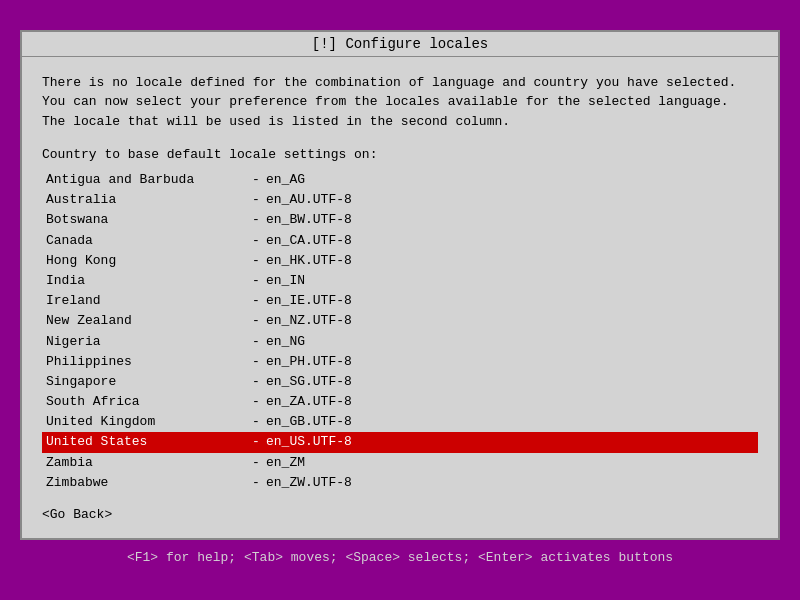 The image size is (800, 600). I want to click on locale-code: en_IE.UTF-8, so click(309, 301).